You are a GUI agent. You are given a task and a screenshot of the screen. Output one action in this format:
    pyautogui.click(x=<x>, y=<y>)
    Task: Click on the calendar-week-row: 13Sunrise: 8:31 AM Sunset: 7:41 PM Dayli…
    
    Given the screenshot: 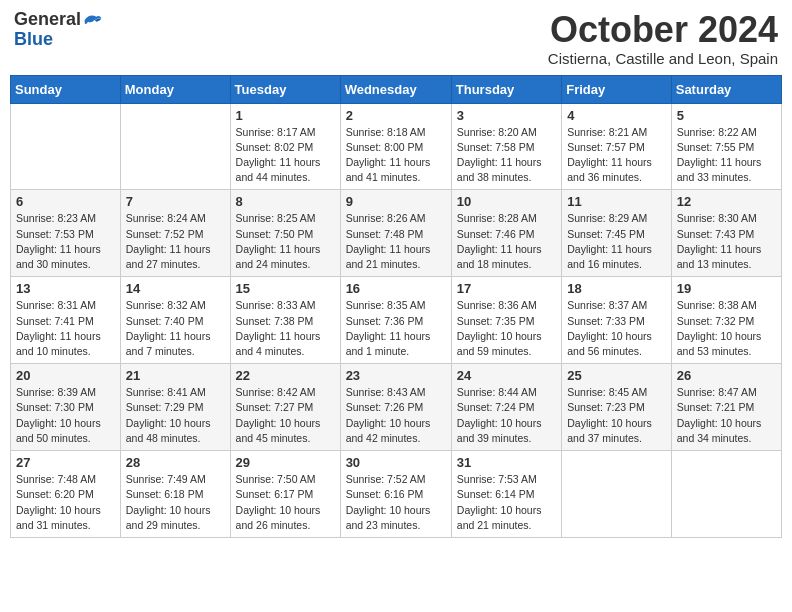 What is the action you would take?
    pyautogui.click(x=396, y=320)
    